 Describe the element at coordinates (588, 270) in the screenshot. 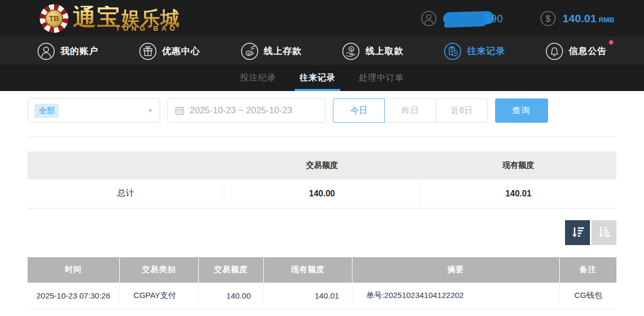

I see `records-header-note: 备注` at that location.